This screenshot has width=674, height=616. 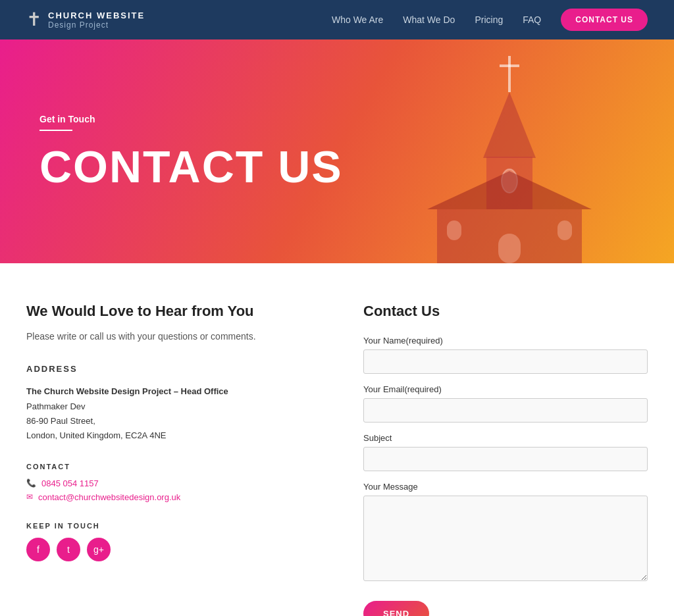 I want to click on contact-label: CONTACT, so click(x=168, y=467).